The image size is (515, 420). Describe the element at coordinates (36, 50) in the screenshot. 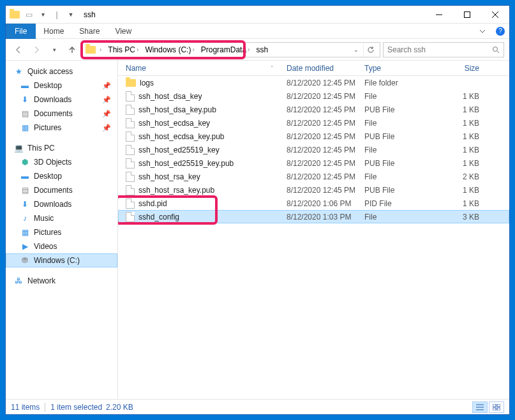

I see `nav-forward-icon` at that location.